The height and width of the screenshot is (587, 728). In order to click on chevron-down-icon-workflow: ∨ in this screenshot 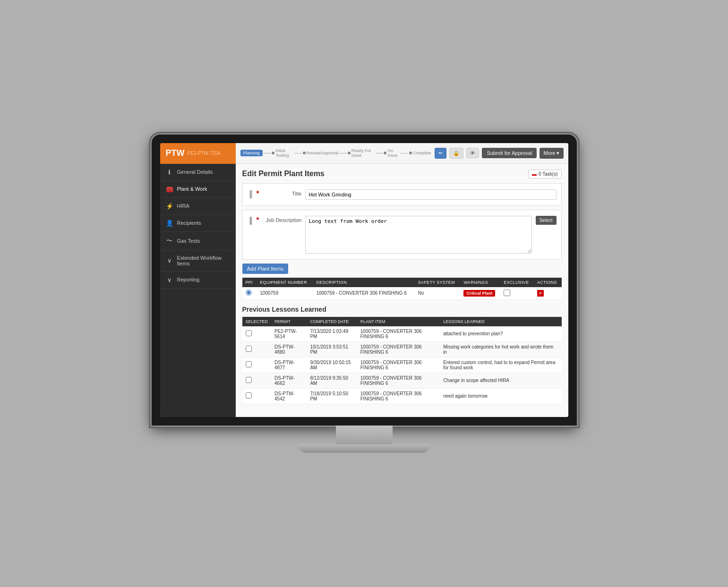, I will do `click(170, 261)`.